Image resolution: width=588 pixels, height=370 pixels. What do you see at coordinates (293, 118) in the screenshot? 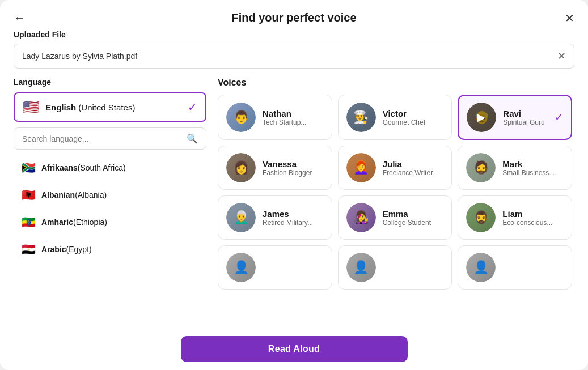
I see `voice-info: NathanTech Startup...` at bounding box center [293, 118].